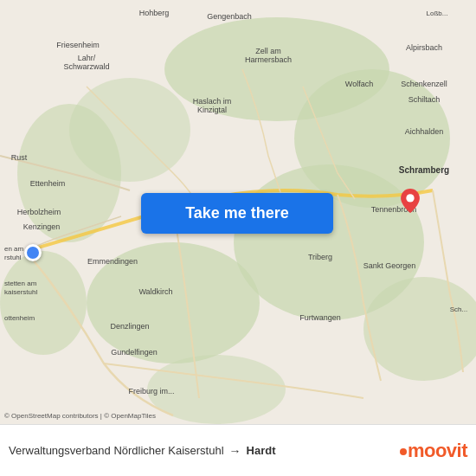 This screenshot has width=476, height=476. Describe the element at coordinates (156, 292) in the screenshot. I see `svg-text: Waldkirch` at that location.